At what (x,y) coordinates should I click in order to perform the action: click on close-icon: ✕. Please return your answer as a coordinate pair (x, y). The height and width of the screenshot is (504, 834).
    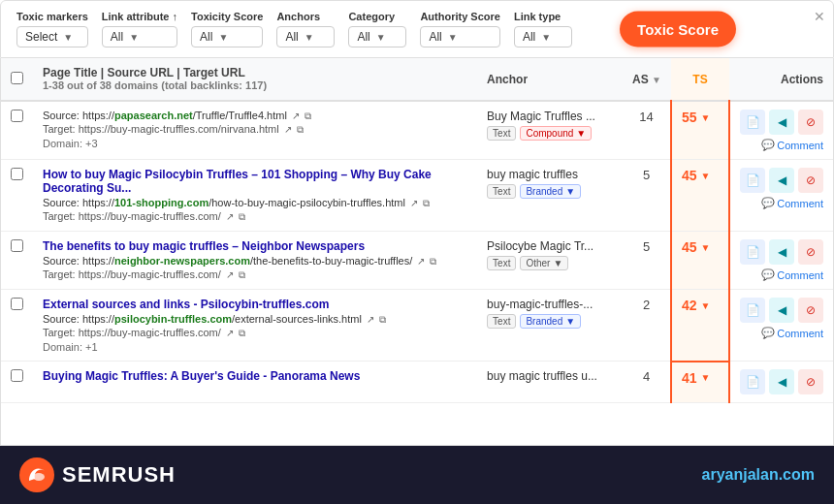
    Looking at the image, I should click on (819, 16).